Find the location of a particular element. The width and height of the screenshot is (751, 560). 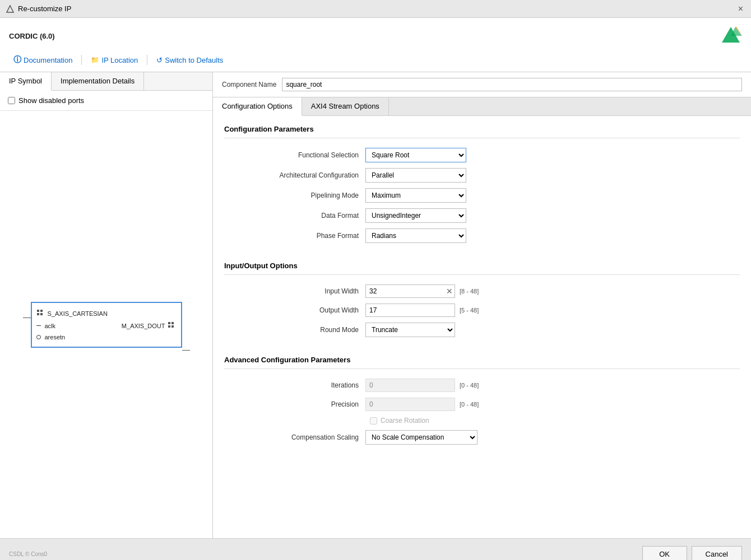

close-button: × is located at coordinates (741, 9).